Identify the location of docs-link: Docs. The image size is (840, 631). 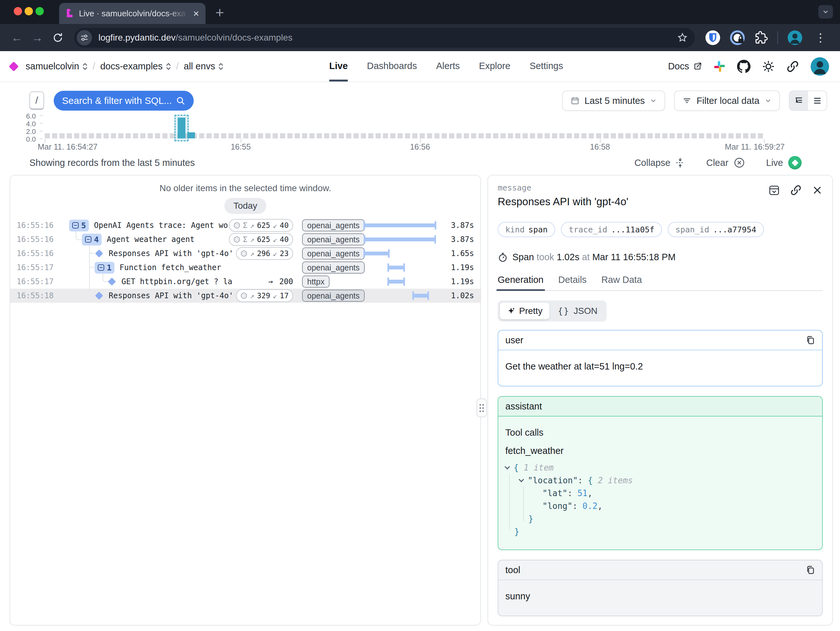
(685, 66).